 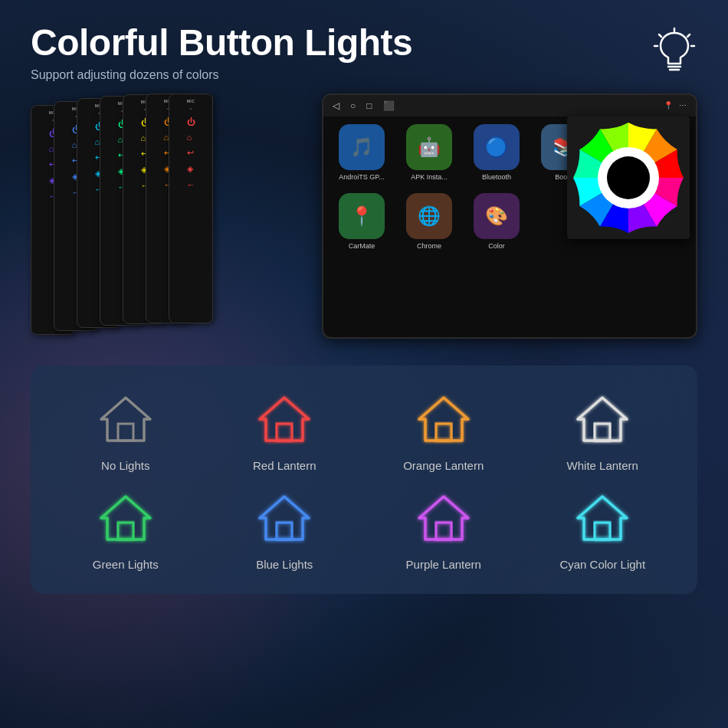 I want to click on color-option-red-lantern: Red Lantern, so click(x=284, y=431).